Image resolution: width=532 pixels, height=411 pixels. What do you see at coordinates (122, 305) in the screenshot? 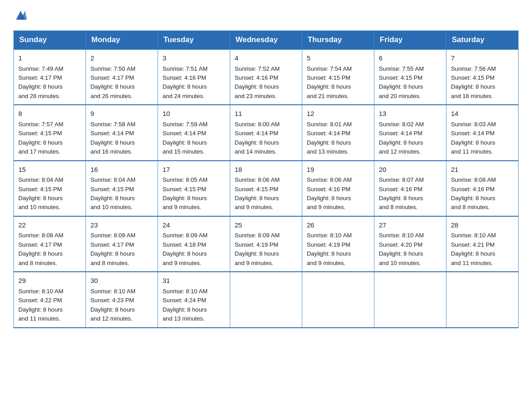
I see `day-info: Sunrise: 8:10 AMSunset: 4:23 PMDaylight:…` at bounding box center [122, 305].